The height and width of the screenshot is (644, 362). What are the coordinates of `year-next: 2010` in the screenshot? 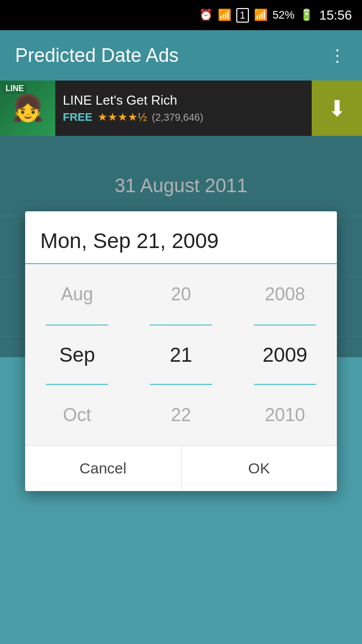 It's located at (285, 415).